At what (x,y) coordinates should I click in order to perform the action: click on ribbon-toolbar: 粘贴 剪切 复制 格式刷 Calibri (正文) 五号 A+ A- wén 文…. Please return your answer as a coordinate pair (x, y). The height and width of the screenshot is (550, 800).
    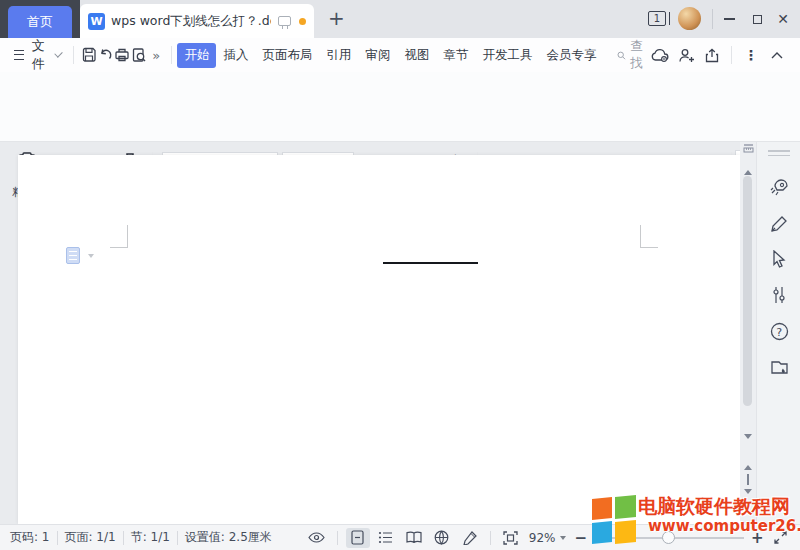
    Looking at the image, I should click on (400, 107).